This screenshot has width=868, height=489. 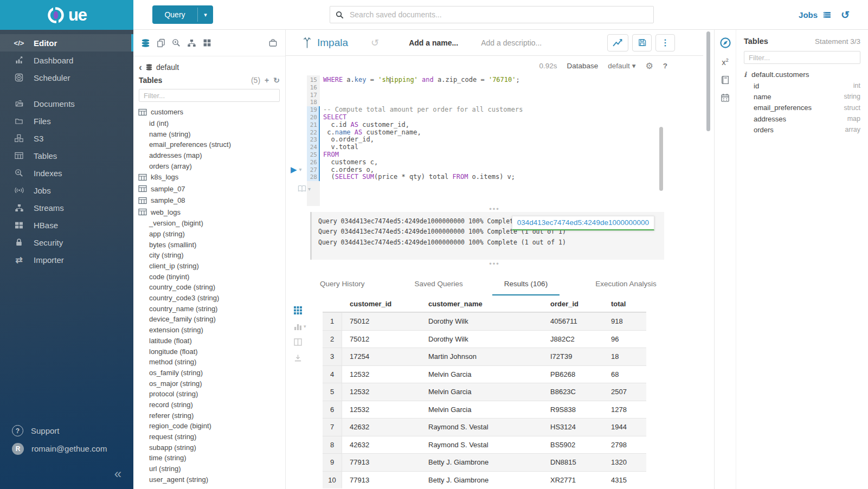 What do you see at coordinates (67, 43) in the screenshot?
I see `sidebar-item-editor: </>Editor` at bounding box center [67, 43].